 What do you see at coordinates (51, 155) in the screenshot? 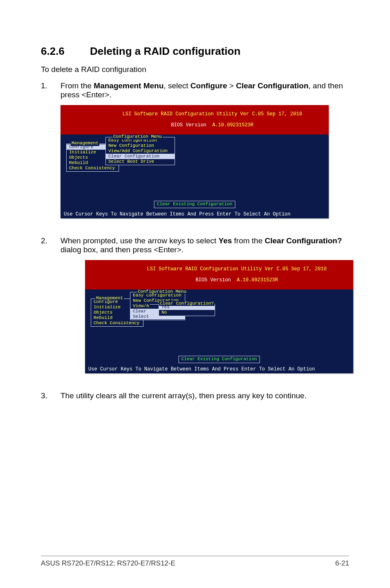
I see `step-number: 1.` at bounding box center [51, 155].